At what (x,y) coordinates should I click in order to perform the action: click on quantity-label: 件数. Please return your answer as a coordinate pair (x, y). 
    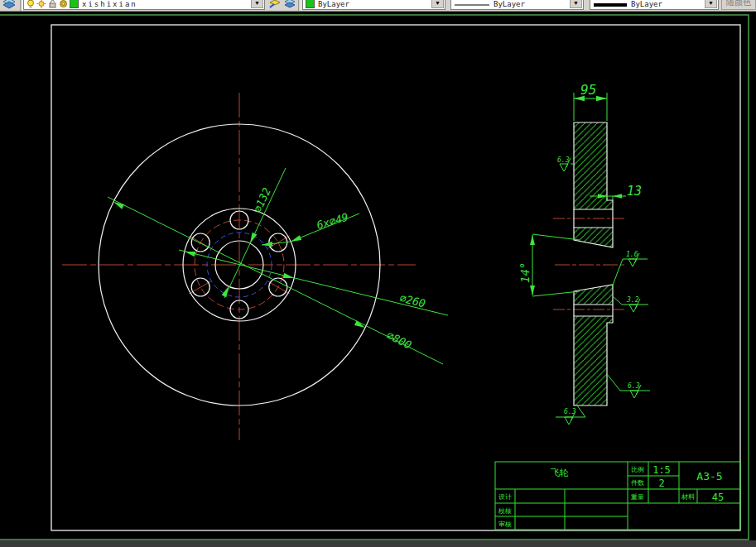
    Looking at the image, I should click on (638, 483).